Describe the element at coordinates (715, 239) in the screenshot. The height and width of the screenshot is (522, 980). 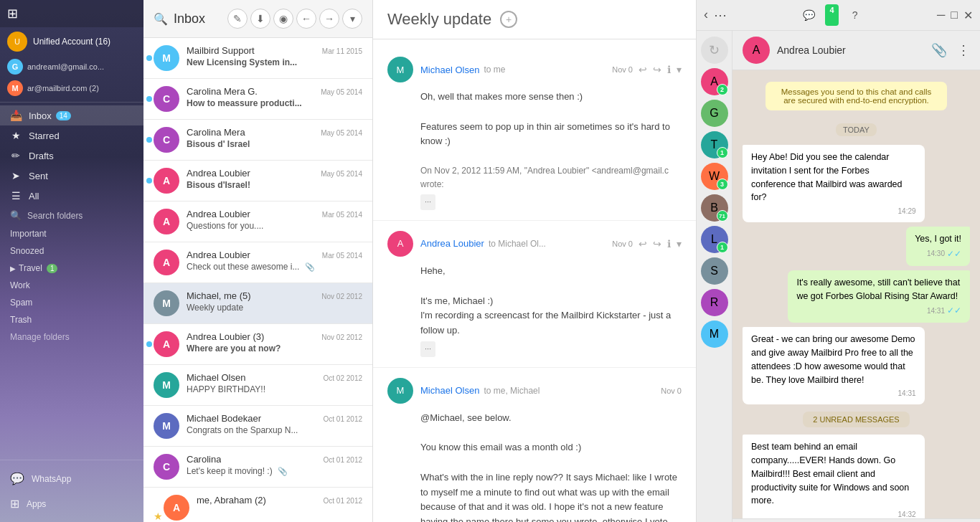
I see `contact-item: L 1` at that location.